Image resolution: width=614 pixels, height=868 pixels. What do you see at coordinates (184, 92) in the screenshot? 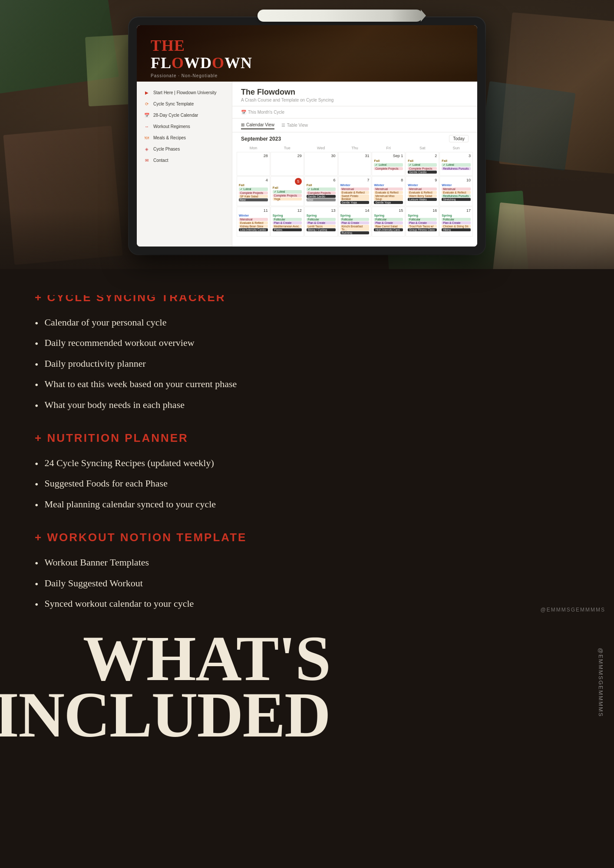
I see `sidebar-item-start: ▶ Start Here | Flowdown University` at bounding box center [184, 92].